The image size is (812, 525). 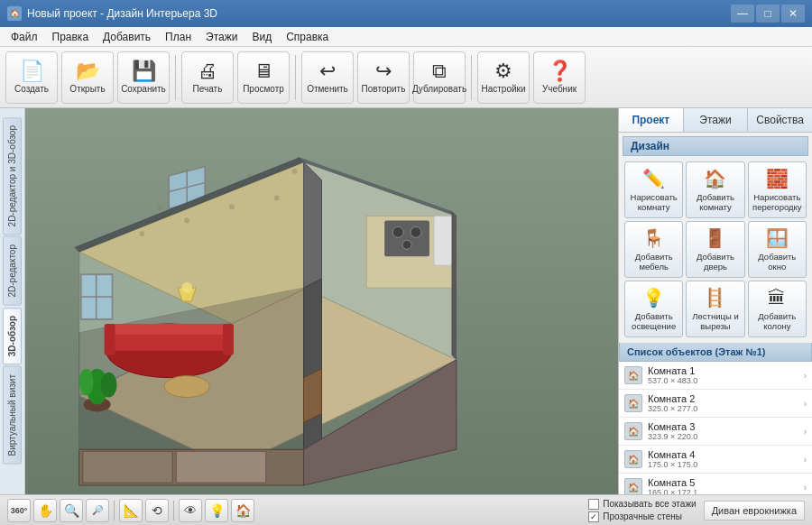 I want to click on duplicate-icon: ⧉, so click(x=439, y=71).